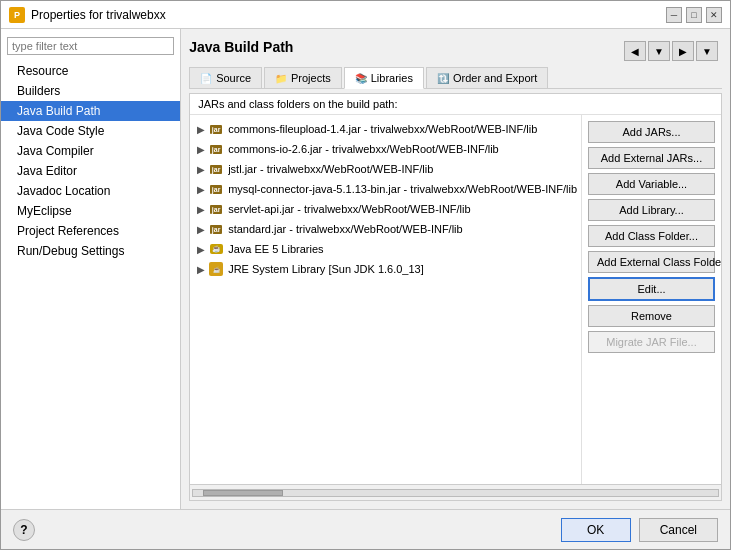 Image resolution: width=731 pixels, height=550 pixels. I want to click on sidebar-item-java-editor: Java Editor, so click(90, 171).